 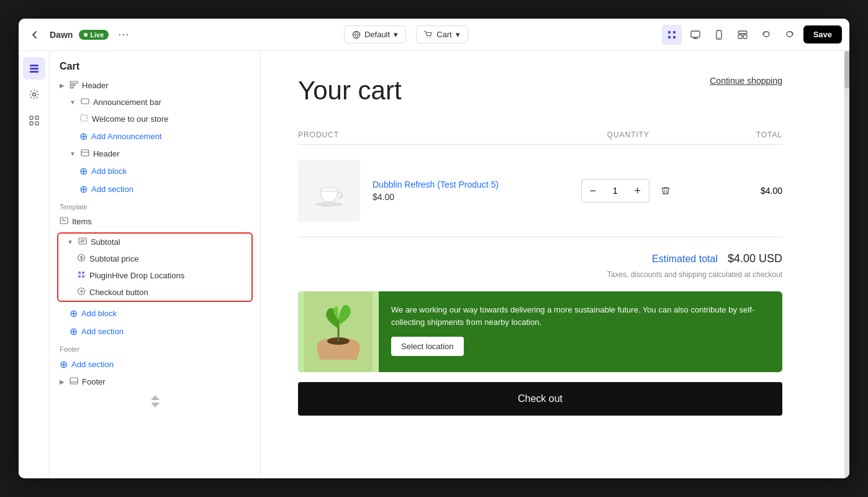 I want to click on taxes-note: Taxes, discounts and shipping calculated…, so click(x=540, y=275).